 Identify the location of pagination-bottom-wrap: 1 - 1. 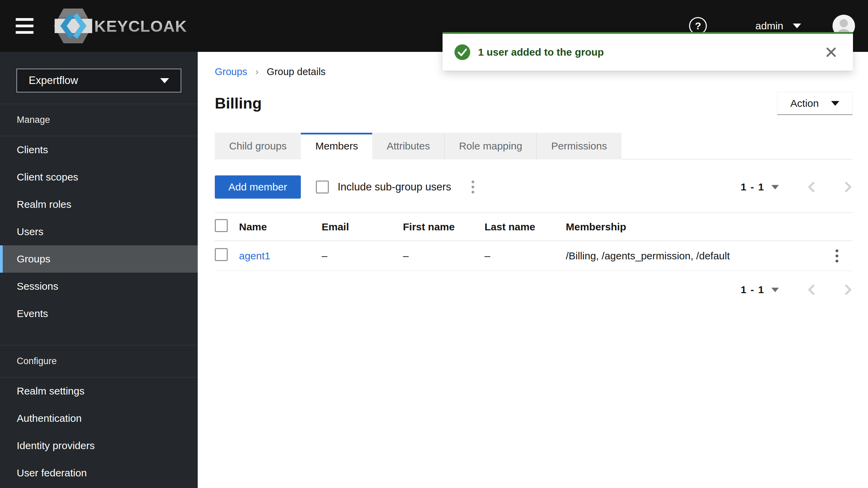
(534, 290).